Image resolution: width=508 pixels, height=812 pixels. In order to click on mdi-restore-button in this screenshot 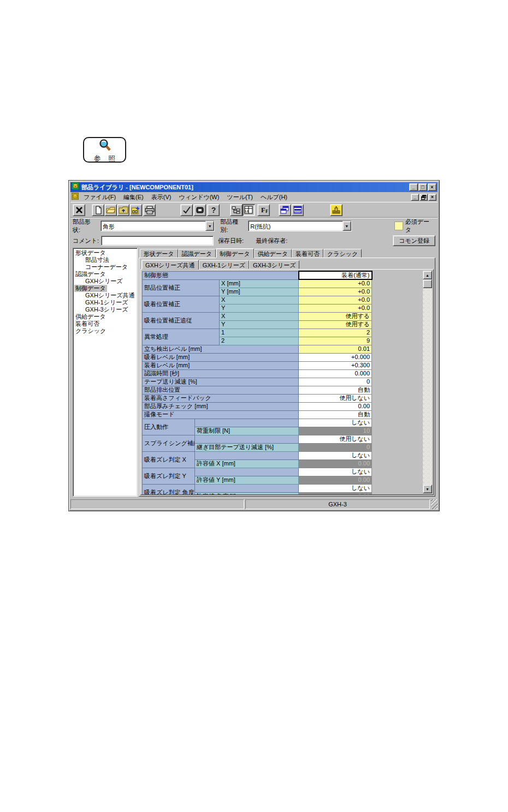, I will do `click(424, 198)`.